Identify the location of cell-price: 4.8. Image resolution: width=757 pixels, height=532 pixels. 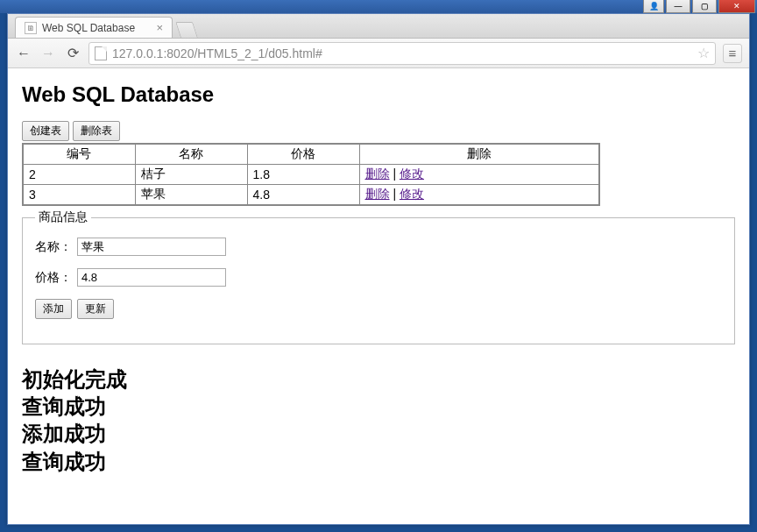
(303, 195).